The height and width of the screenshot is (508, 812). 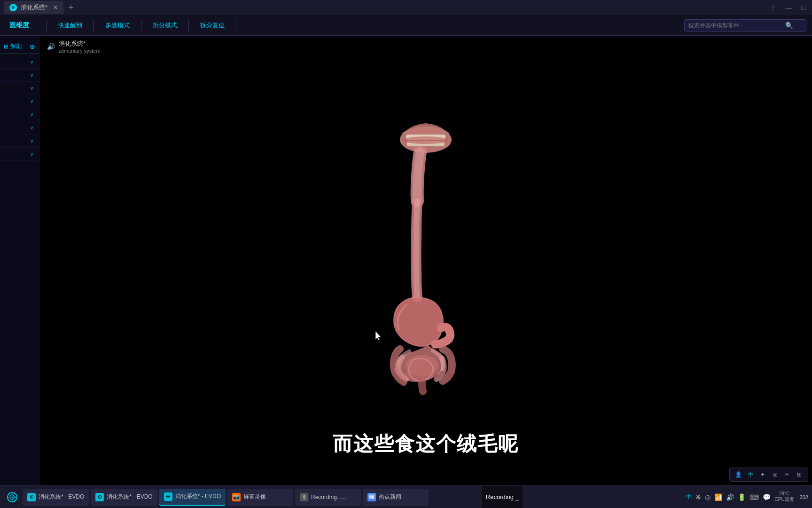 What do you see at coordinates (198, 497) in the screenshot?
I see `taskbar-app-3-label: 消化系统* - EVDO` at bounding box center [198, 497].